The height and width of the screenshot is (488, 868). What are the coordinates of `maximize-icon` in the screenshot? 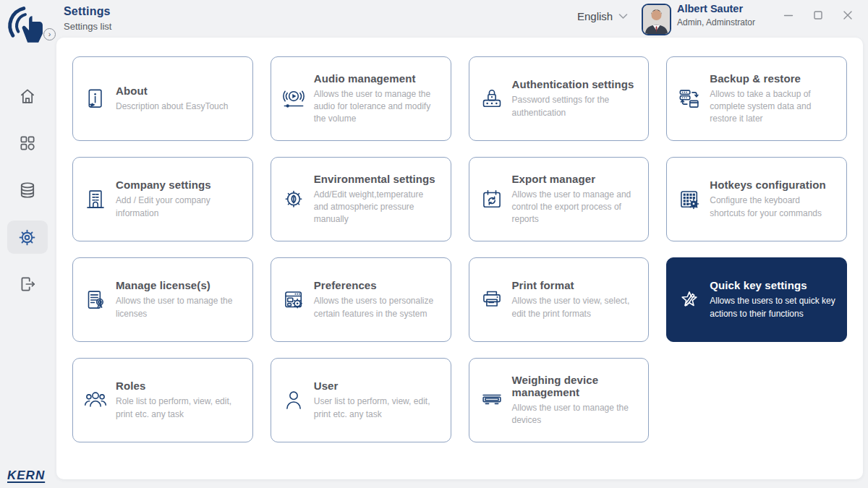 It's located at (818, 15).